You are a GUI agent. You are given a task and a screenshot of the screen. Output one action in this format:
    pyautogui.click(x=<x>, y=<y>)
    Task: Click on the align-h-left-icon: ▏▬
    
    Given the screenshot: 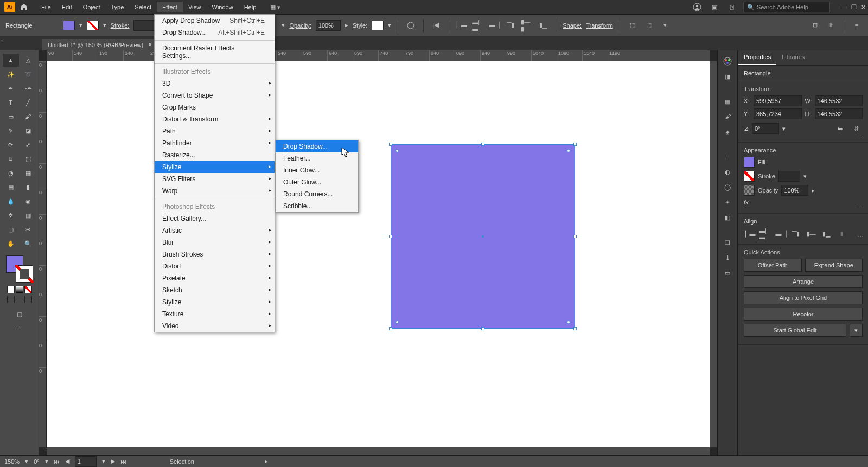 What is the action you would take?
    pyautogui.click(x=462, y=25)
    